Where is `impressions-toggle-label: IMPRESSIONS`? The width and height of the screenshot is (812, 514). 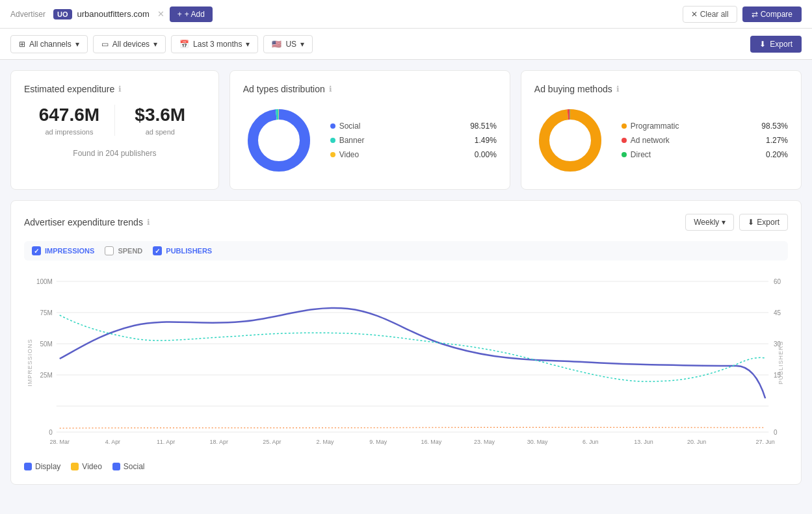 impressions-toggle-label: IMPRESSIONS is located at coordinates (70, 251).